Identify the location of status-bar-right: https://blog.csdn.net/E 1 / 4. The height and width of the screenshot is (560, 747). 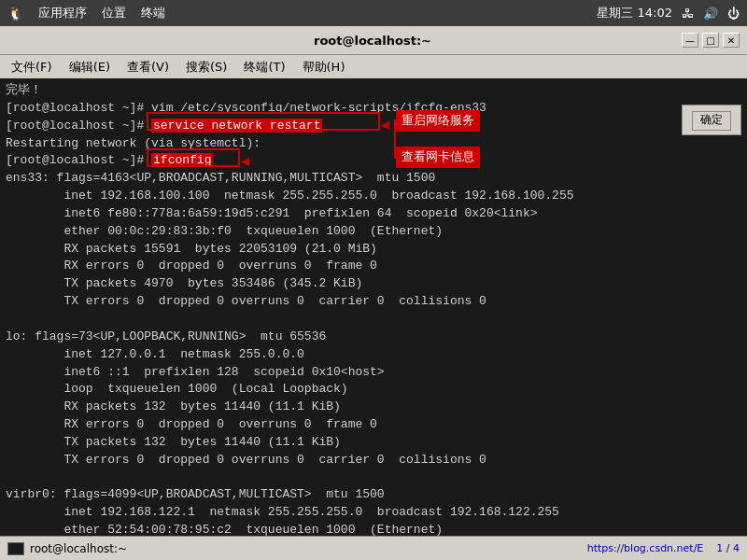
(663, 549).